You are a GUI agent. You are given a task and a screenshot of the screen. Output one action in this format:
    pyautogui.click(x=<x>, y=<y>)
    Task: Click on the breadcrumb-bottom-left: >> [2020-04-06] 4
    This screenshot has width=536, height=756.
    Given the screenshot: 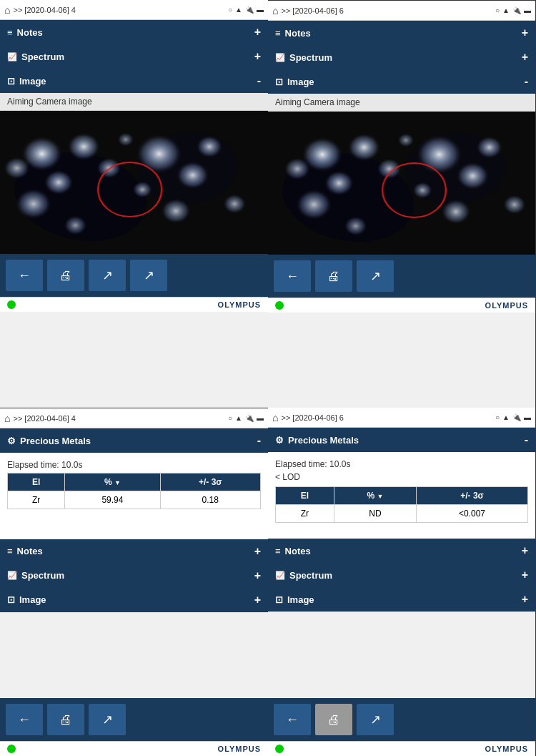 What is the action you would take?
    pyautogui.click(x=44, y=418)
    